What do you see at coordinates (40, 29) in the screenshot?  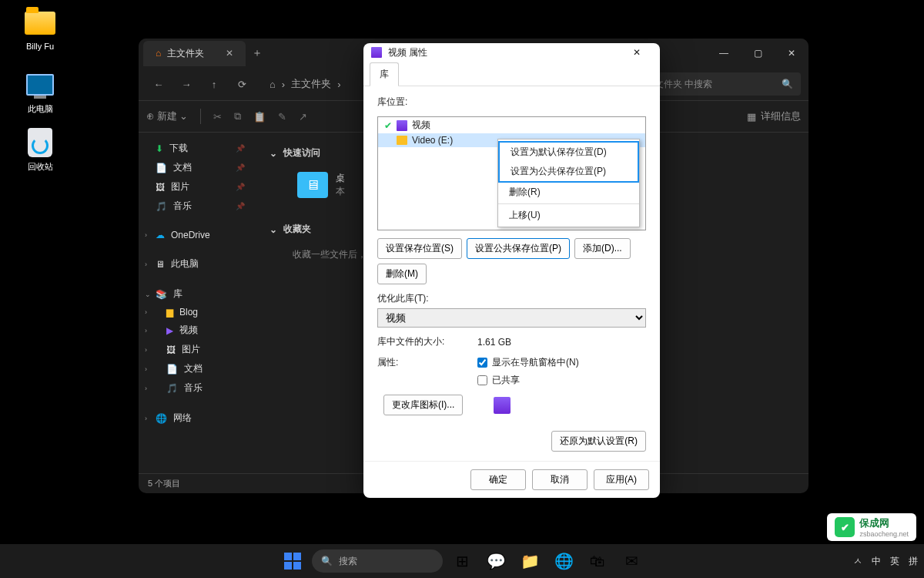 I see `desktop-folder-billy: Billy Fu` at bounding box center [40, 29].